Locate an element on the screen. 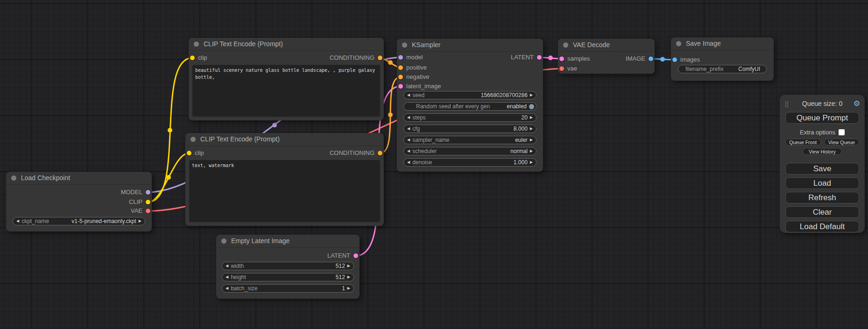 This screenshot has height=329, width=868. queue-prompt-button: Queue Prompt is located at coordinates (822, 118).